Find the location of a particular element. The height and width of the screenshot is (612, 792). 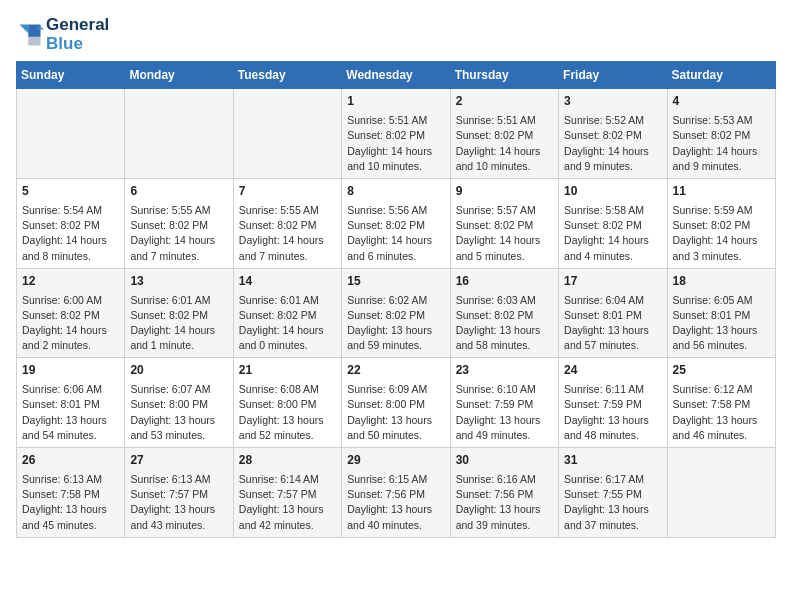

cell-content: Sunrise: 5:59 AM Sunset: 8:02 PM Dayligh… is located at coordinates (722, 234).